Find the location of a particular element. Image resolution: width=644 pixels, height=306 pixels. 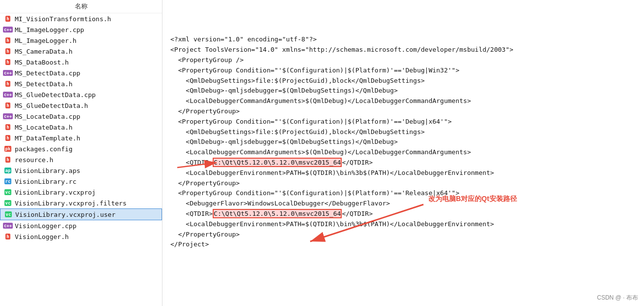

sidebar-item: hresource.h is located at coordinates (81, 160).